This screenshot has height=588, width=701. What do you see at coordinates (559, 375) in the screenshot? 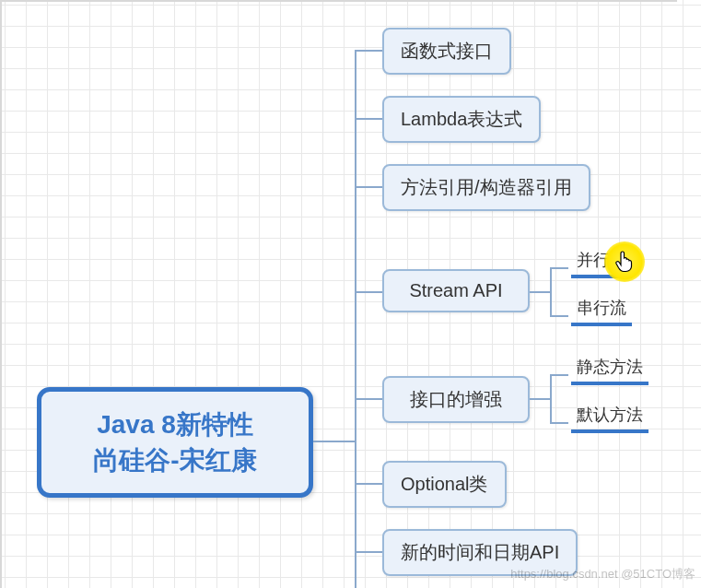
I see `connector-c4-l0` at bounding box center [559, 375].